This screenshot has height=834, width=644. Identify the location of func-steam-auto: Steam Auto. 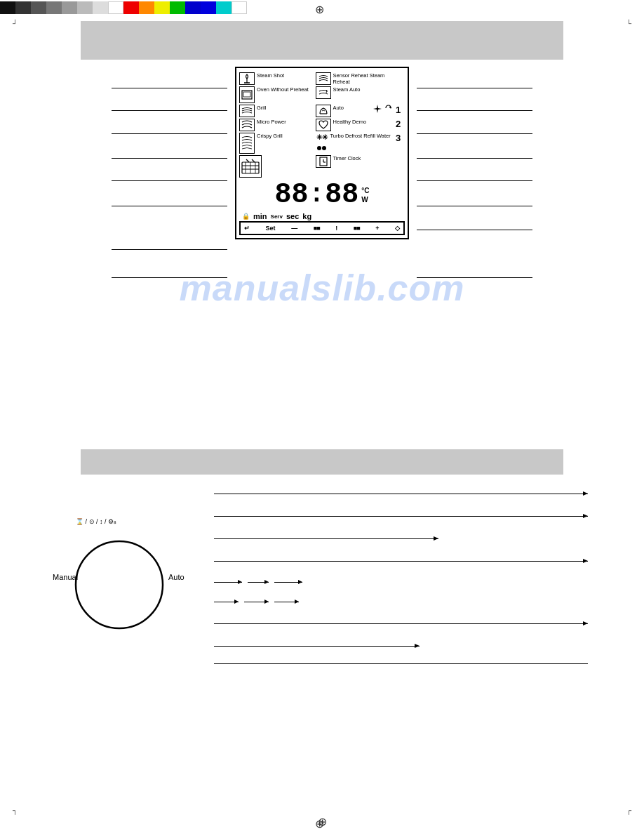
(354, 93).